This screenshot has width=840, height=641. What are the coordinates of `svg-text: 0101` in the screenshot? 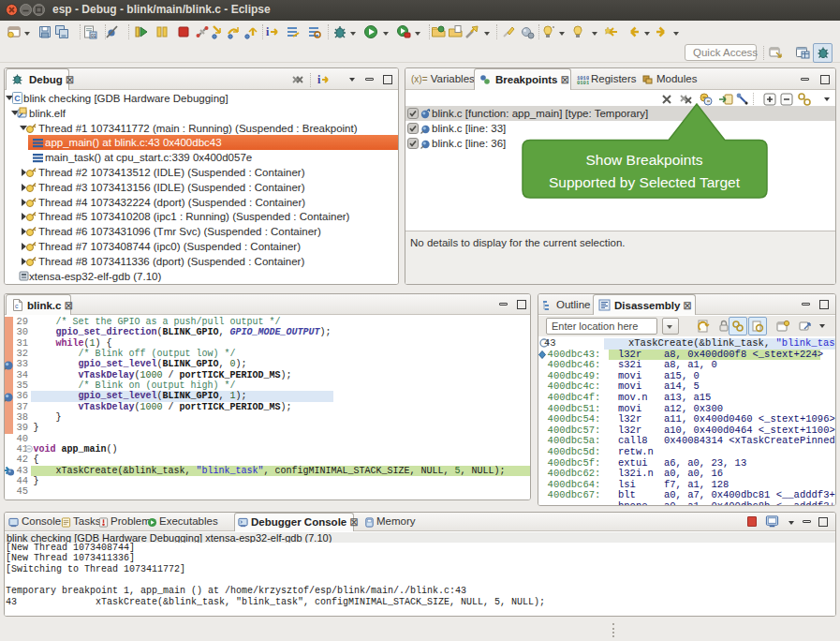 It's located at (582, 82).